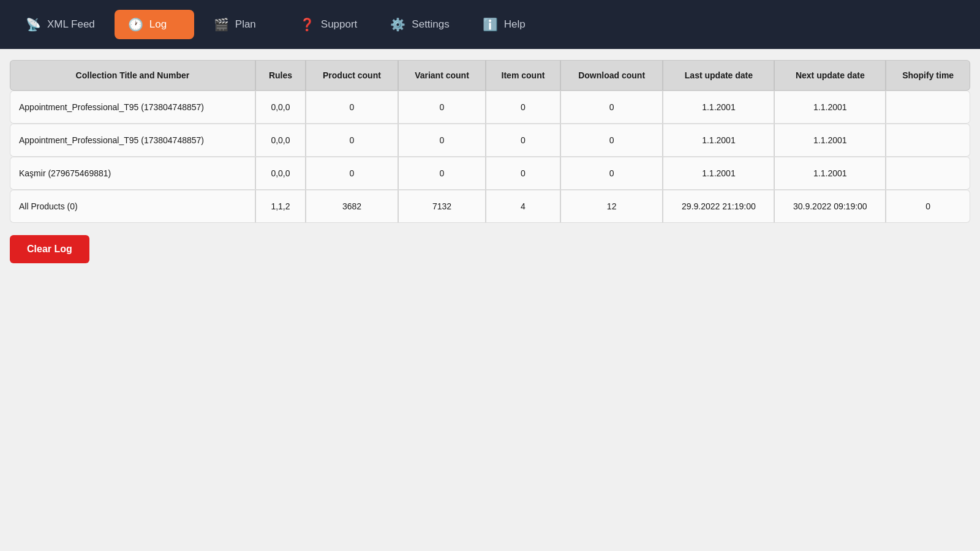  What do you see at coordinates (718, 206) in the screenshot?
I see `row-3-col-6: 29.9.2022 21:19:00` at bounding box center [718, 206].